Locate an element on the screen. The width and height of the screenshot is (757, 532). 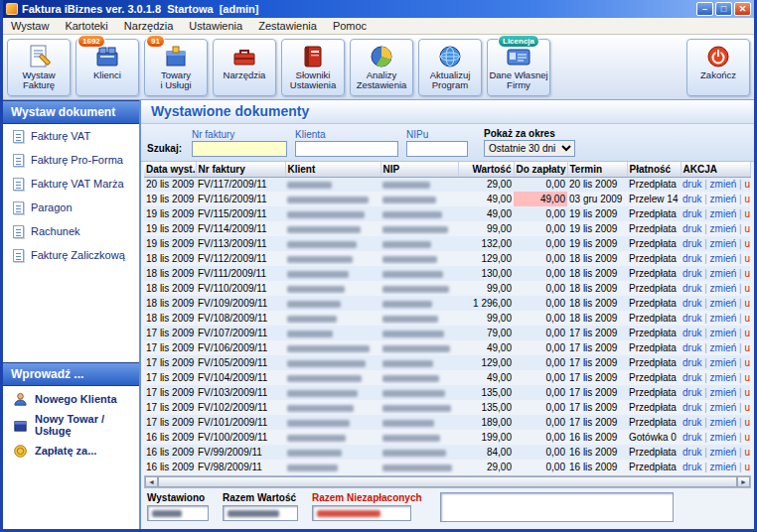
table-row: 17 lis 2009FV/106/2009/1149,000,0017 lis… is located at coordinates (447, 347).